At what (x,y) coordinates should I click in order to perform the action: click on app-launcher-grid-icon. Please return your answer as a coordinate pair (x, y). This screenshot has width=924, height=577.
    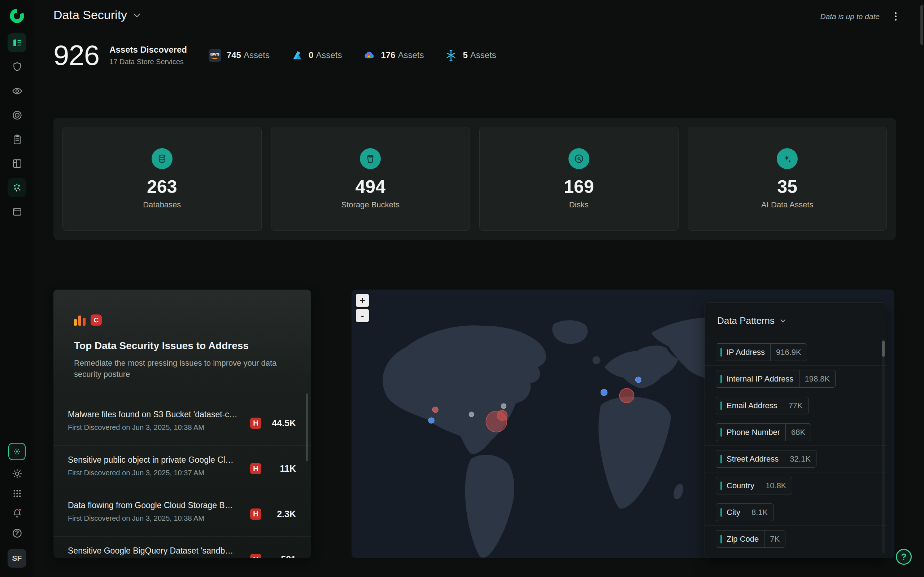
    Looking at the image, I should click on (17, 493).